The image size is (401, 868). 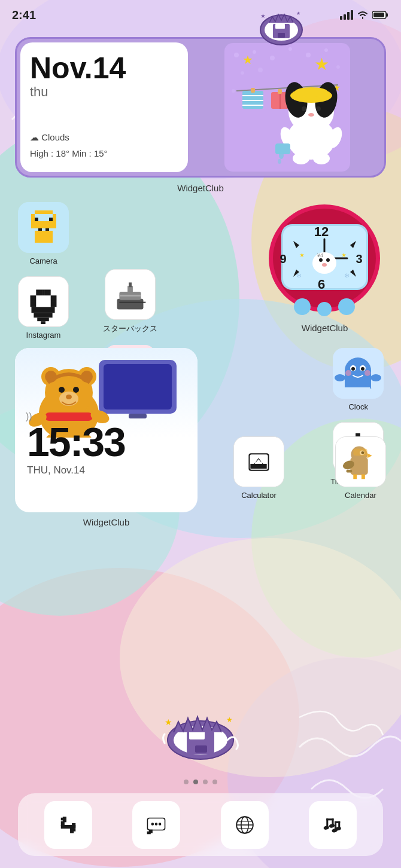 I want to click on widget-date-card: Nov.14 thu ☁ Clouds High : 18° Min : 15°, so click(x=104, y=108).